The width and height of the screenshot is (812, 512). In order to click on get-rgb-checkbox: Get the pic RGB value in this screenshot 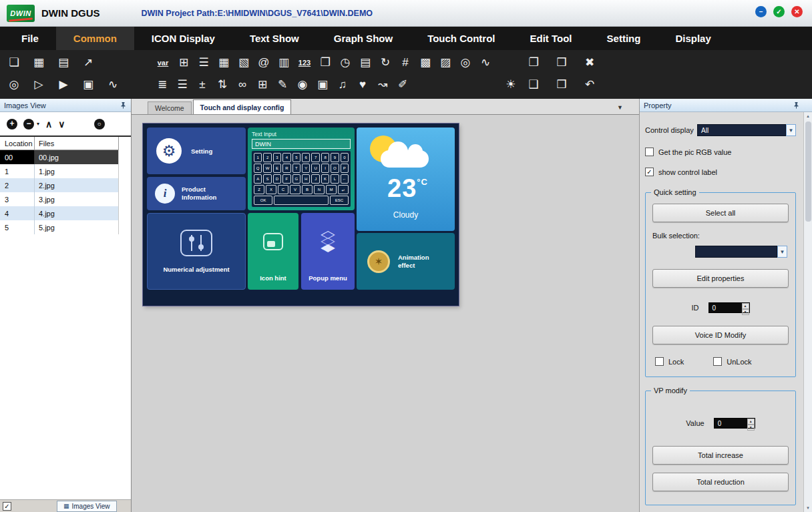, I will do `click(721, 152)`.